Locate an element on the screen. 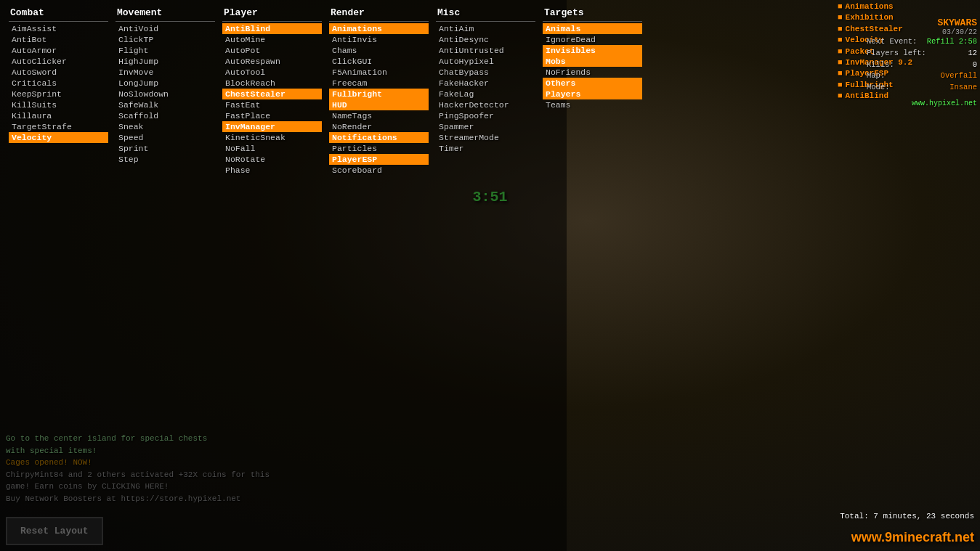 The image size is (980, 551). menu-item-velocity: Velocity is located at coordinates (58, 138).